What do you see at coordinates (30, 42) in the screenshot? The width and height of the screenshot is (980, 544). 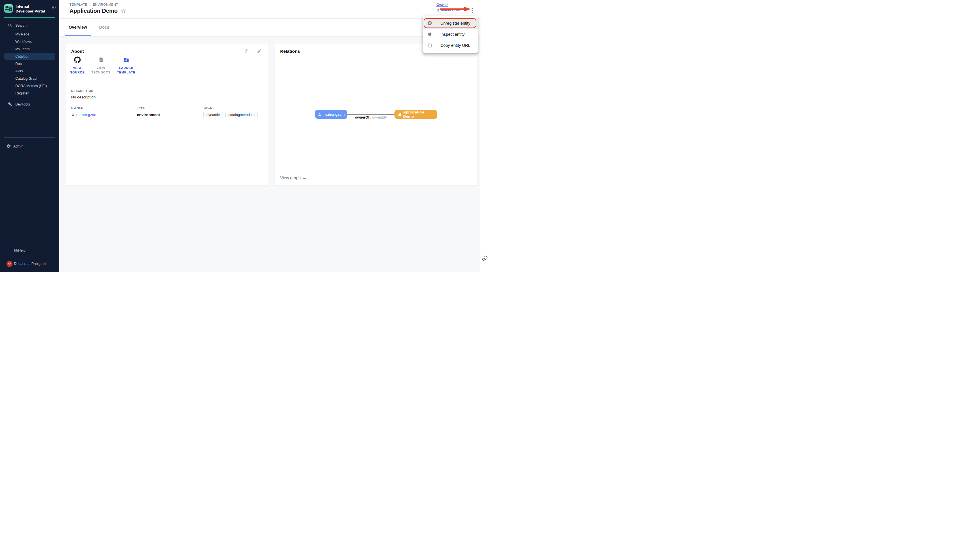 I see `sidebar-item-workflows: Workflows` at bounding box center [30, 42].